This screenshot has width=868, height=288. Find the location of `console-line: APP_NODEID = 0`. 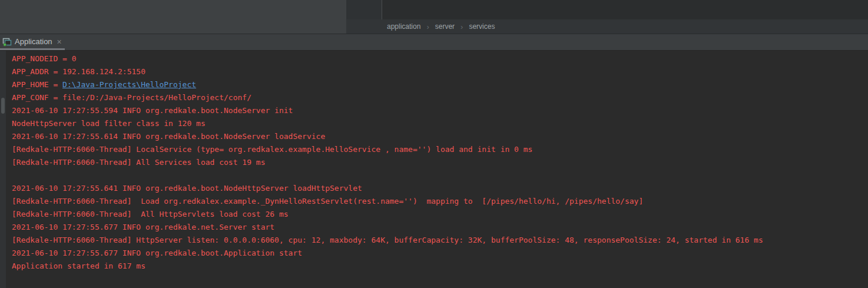

console-line: APP_NODEID = 0 is located at coordinates (440, 59).